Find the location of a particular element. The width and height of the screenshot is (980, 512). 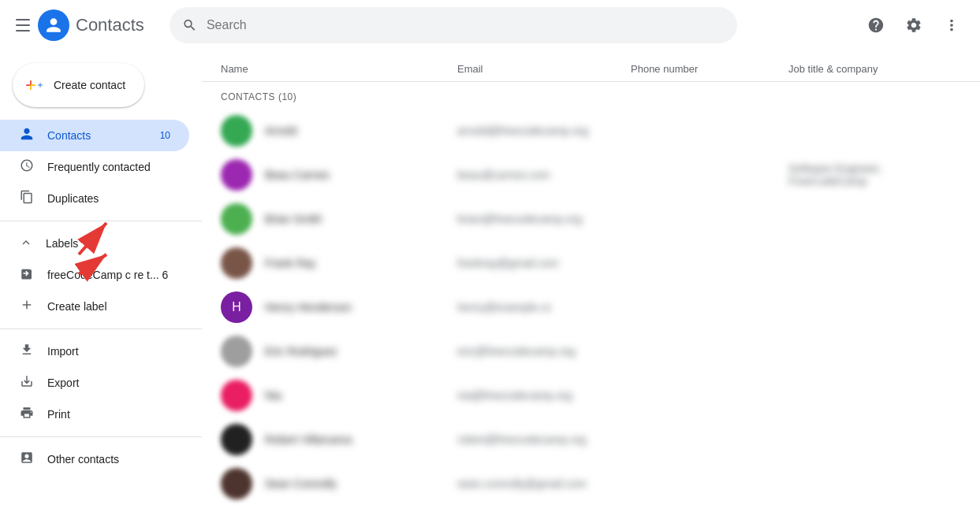

contact-name: Brian Smith is located at coordinates (361, 219).